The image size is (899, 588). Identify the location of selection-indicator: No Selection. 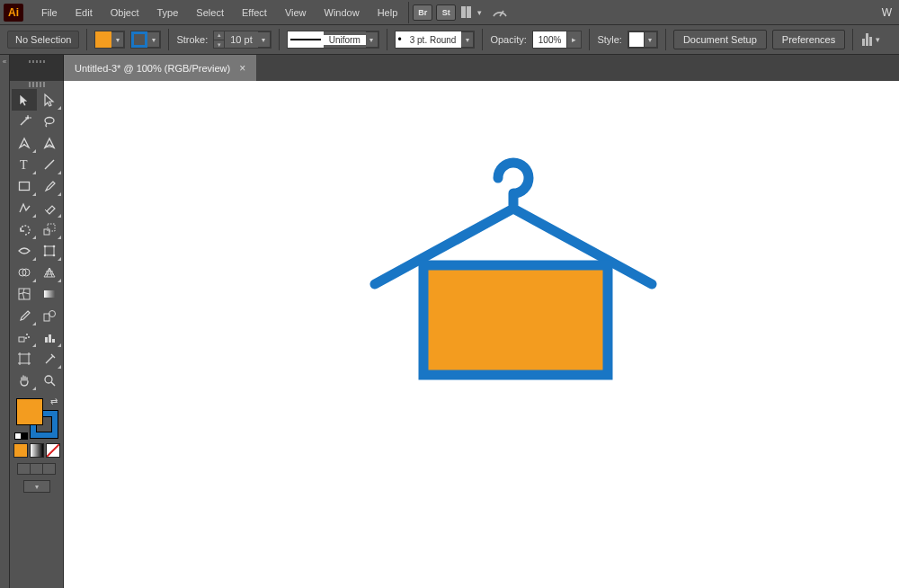
(43, 40).